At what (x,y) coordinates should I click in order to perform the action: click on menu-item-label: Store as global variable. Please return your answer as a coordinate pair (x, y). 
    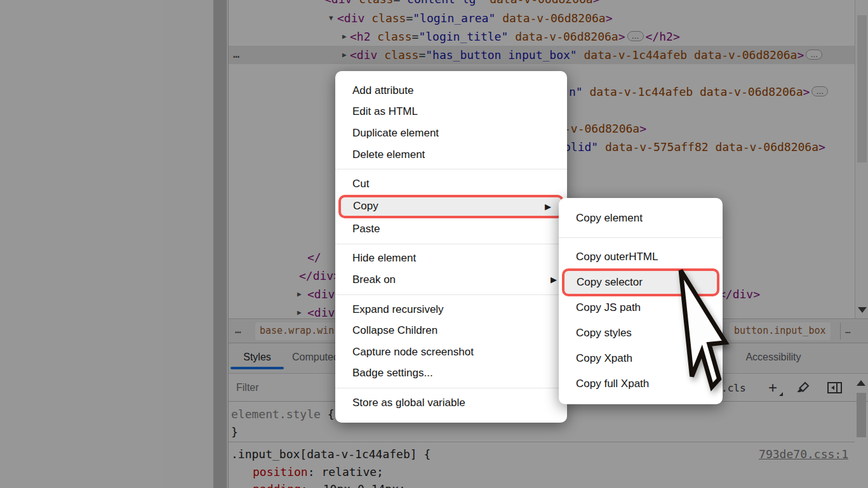
    Looking at the image, I should click on (409, 403).